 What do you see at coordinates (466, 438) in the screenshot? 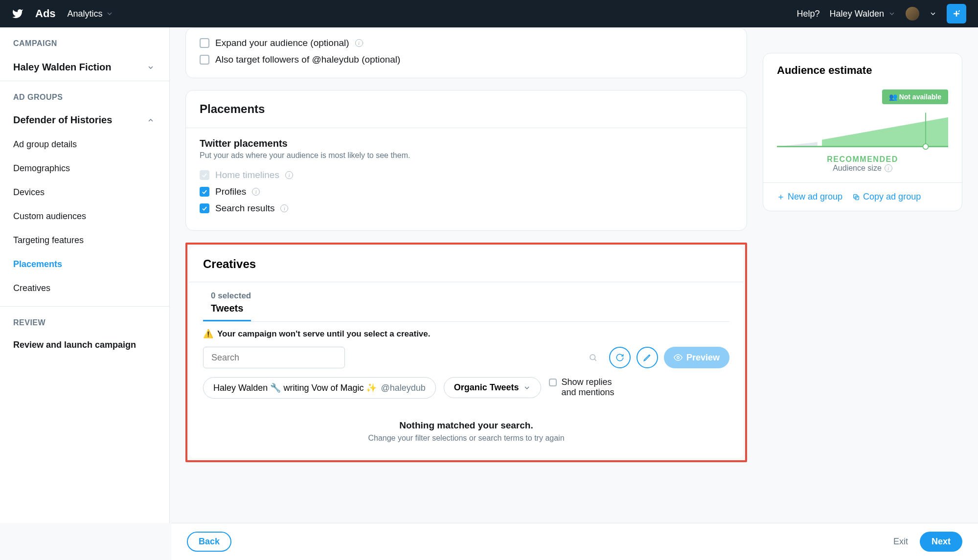
I see `empty-desc: Change your filter selections or search …` at bounding box center [466, 438].